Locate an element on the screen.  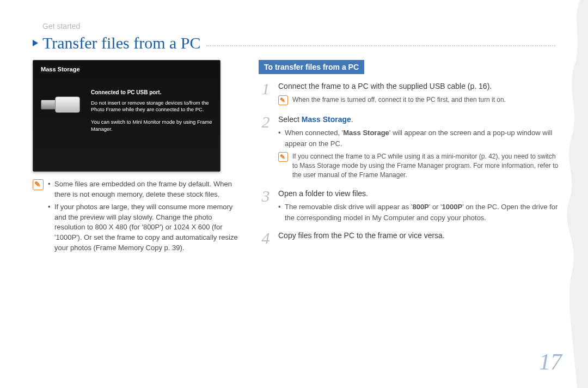
section-header: To transfer files from a PC is located at coordinates (311, 67).